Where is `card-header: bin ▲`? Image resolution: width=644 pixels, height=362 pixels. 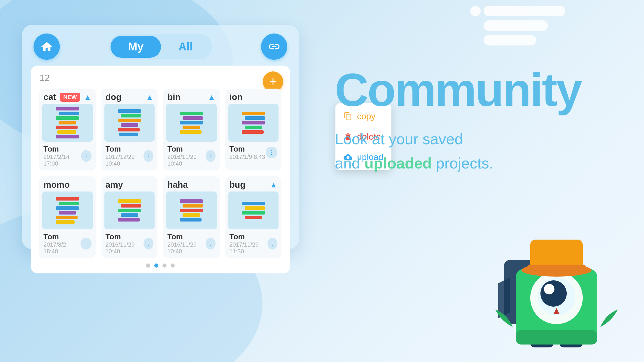 card-header: bin ▲ is located at coordinates (191, 96).